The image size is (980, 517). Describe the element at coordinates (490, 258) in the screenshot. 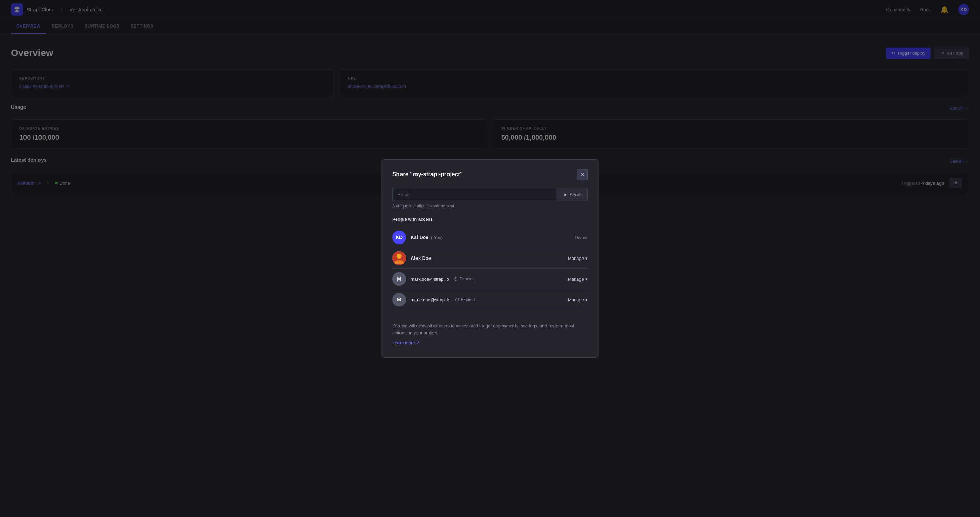

I see `share-dialog: Share "my-strapi-project" ✕ ➤ Send A uni…` at that location.